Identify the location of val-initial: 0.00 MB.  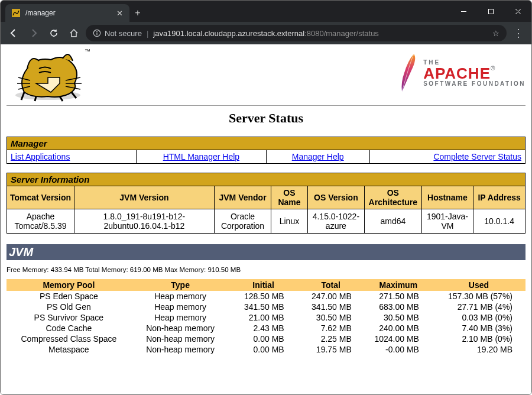
(264, 339).